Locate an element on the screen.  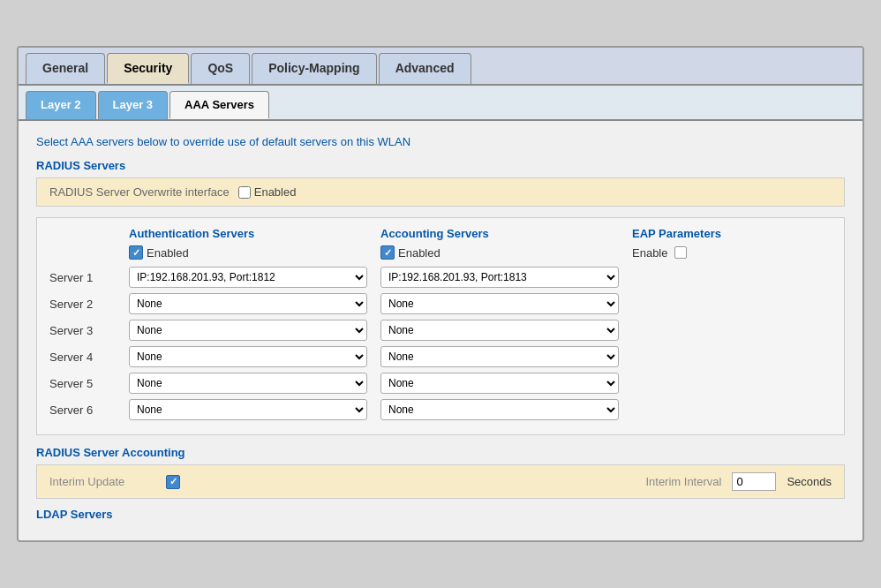
interim-row: Interim Update Interim Interval Seconds is located at coordinates (440, 482).